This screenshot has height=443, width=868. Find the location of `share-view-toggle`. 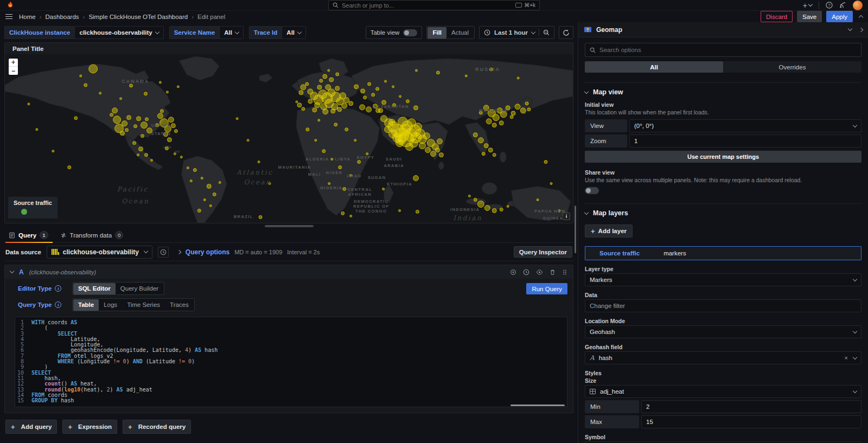

share-view-toggle is located at coordinates (592, 191).